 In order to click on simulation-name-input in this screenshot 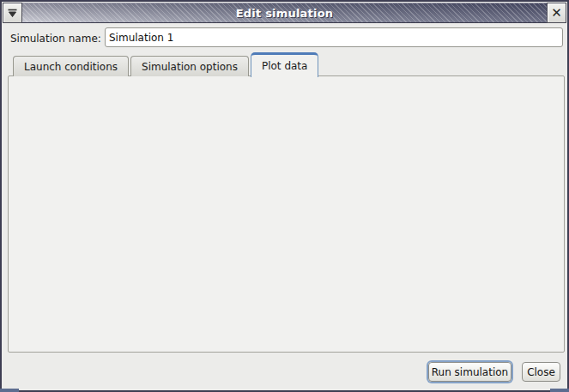, I will do `click(334, 38)`.